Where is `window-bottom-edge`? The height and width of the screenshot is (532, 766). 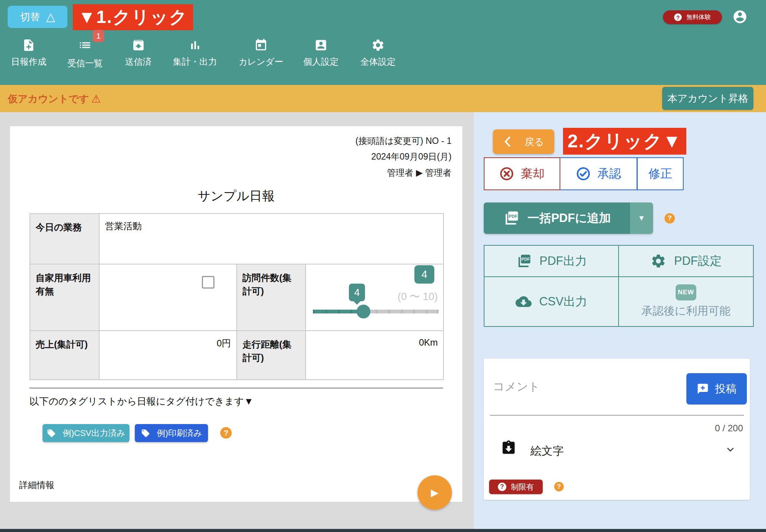
window-bottom-edge is located at coordinates (383, 530).